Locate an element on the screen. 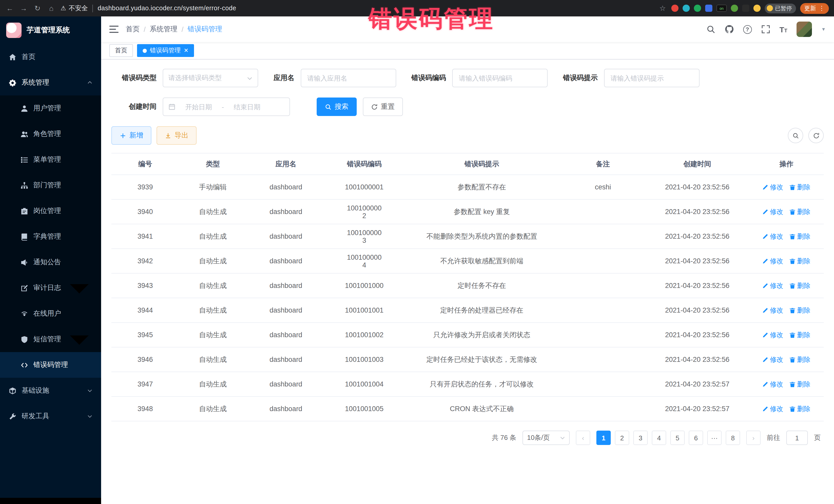 Image resolution: width=834 pixels, height=504 pixels. start-date-input is located at coordinates (199, 107).